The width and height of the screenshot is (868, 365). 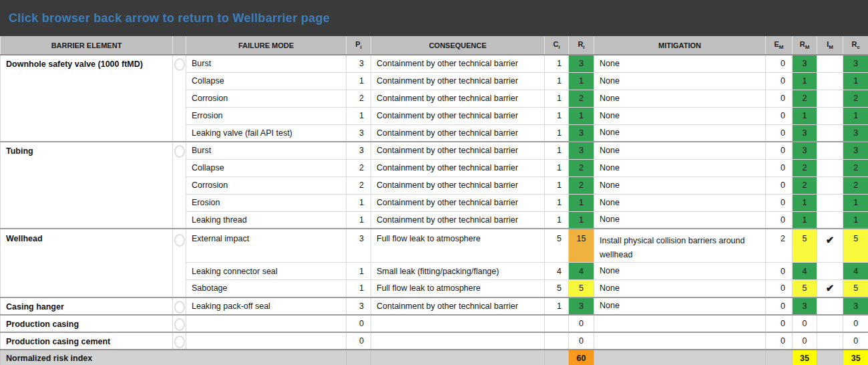 What do you see at coordinates (359, 45) in the screenshot?
I see `col-pi: Pi` at bounding box center [359, 45].